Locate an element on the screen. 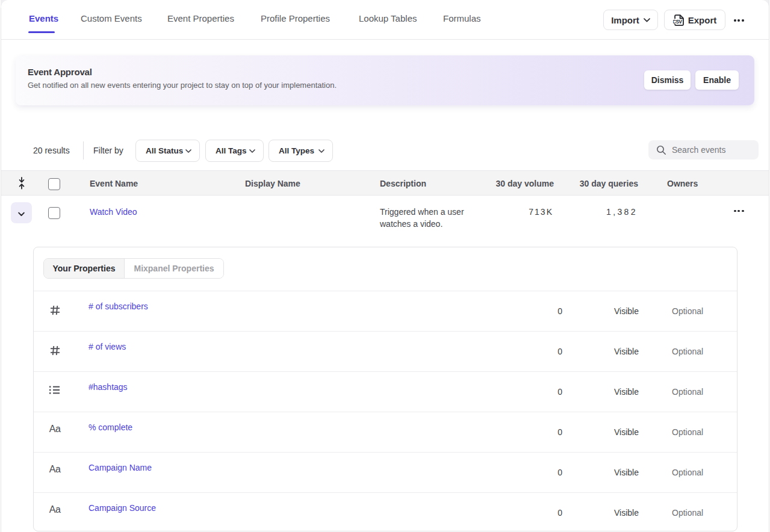  svg-text: CSV is located at coordinates (678, 22).